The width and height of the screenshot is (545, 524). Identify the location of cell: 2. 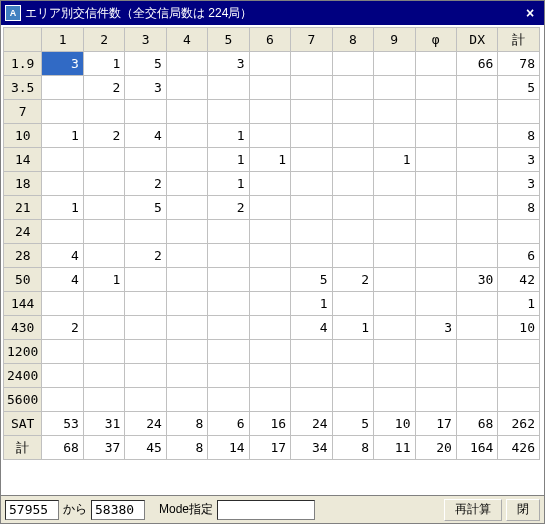
(146, 256).